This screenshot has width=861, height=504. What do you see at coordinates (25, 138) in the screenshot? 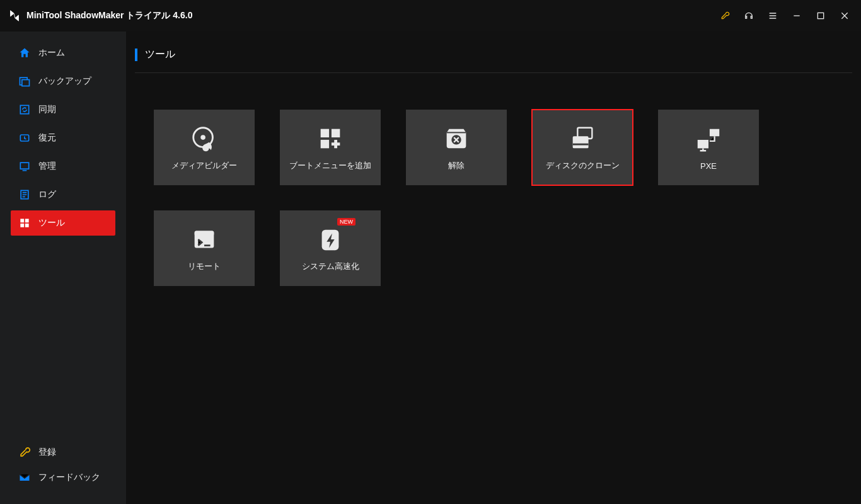
I see `restore-icon` at bounding box center [25, 138].